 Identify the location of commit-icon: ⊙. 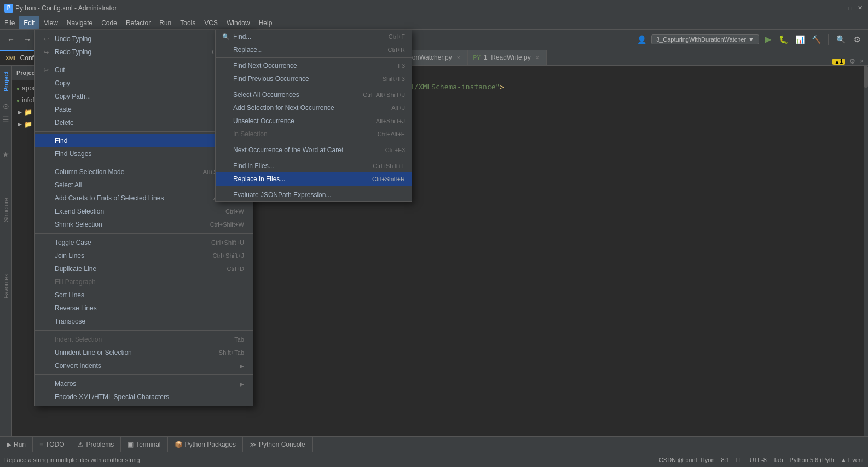
(6, 106).